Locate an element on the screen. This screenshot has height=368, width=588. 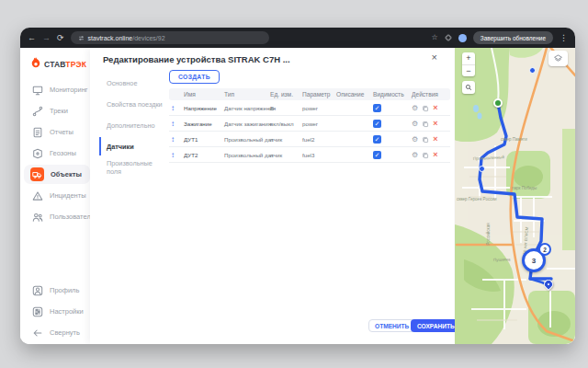
app-logo: СТАВТРЭК is located at coordinates (59, 63).